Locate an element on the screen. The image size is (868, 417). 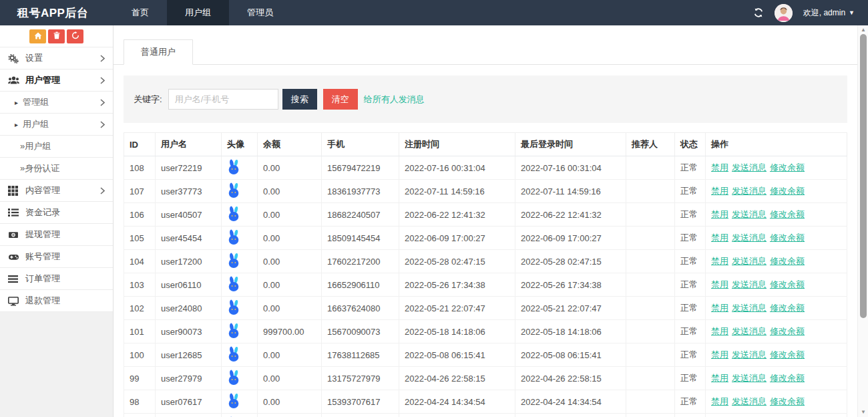
caret-right-icon: ▸ is located at coordinates (16, 124).